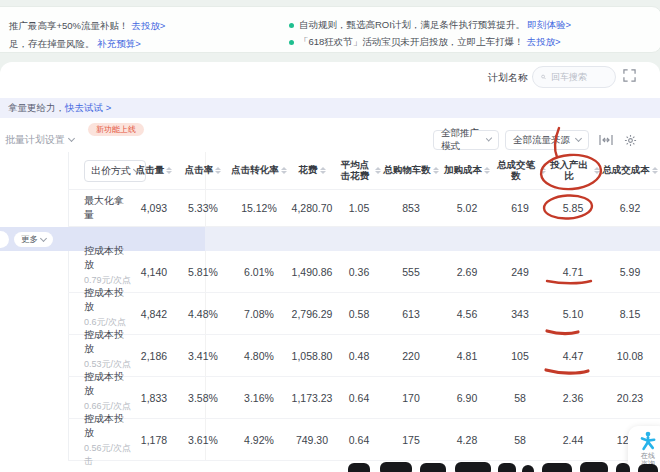  Describe the element at coordinates (467, 398) in the screenshot. I see `cell-cart-cost: 6.90` at that location.